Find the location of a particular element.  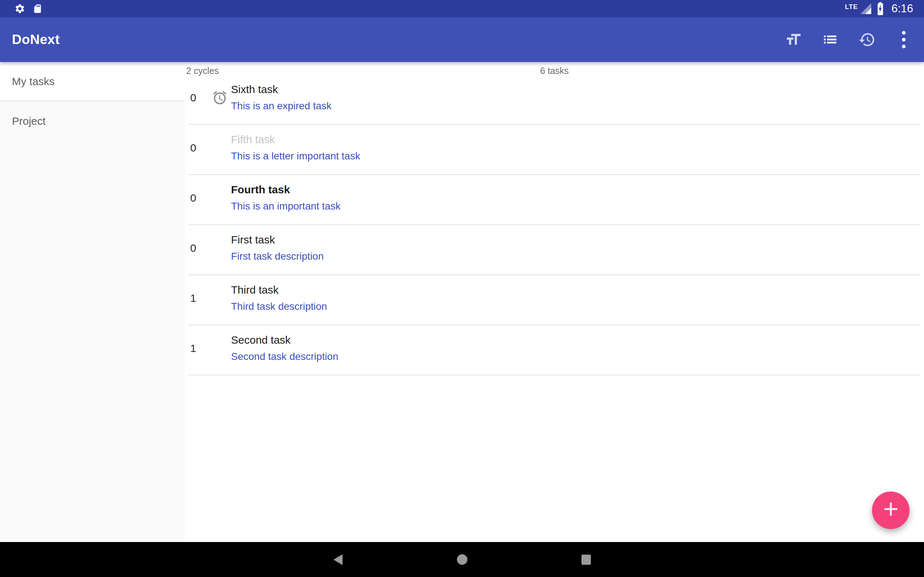

task-row: 1 Second task Second task description is located at coordinates (554, 350).